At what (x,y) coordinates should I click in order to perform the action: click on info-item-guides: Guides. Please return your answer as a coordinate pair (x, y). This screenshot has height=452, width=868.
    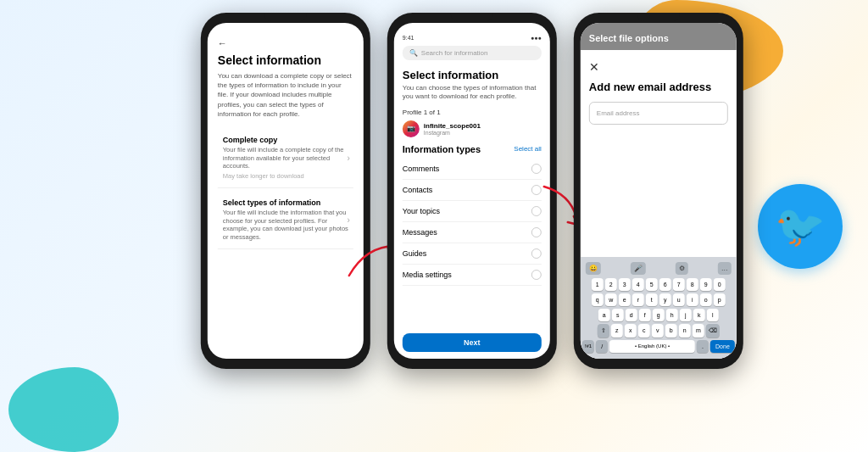
    Looking at the image, I should click on (472, 254).